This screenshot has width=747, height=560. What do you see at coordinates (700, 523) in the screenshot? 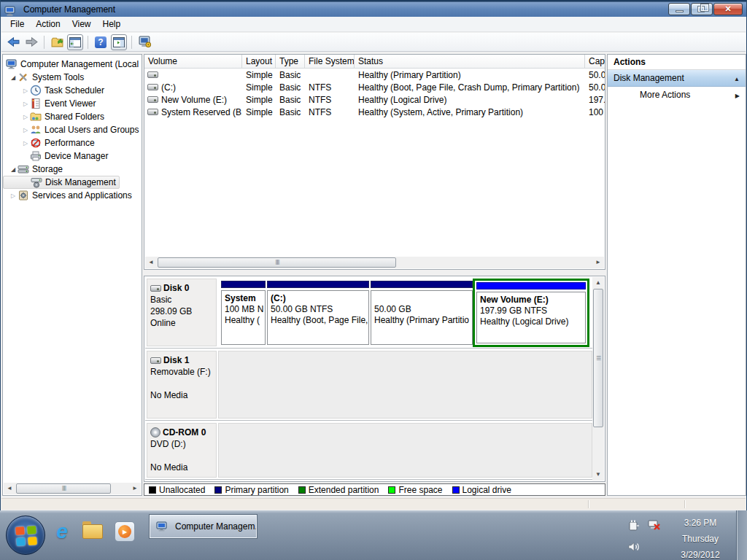
I see `clock-time: 3:26 PM` at bounding box center [700, 523].